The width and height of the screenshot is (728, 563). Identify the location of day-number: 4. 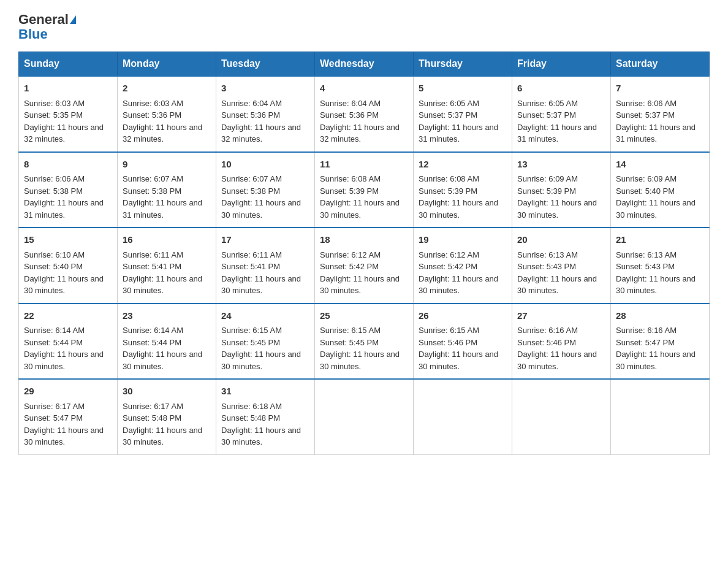
(364, 88).